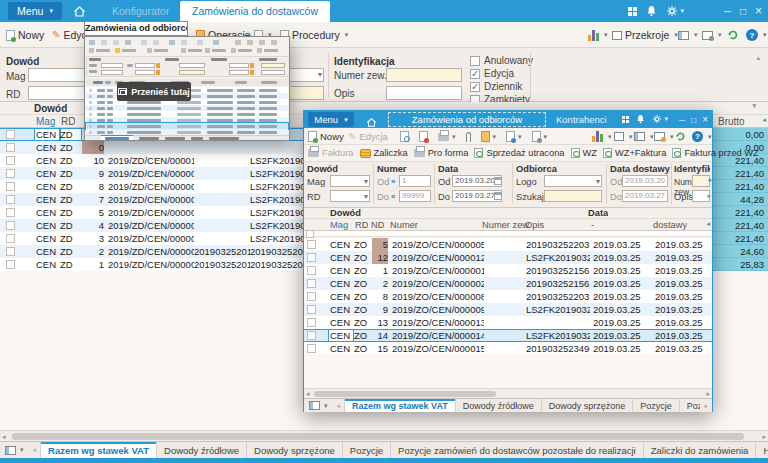 The width and height of the screenshot is (768, 463). What do you see at coordinates (496, 86) in the screenshot?
I see `filter-checkbox-2: Dziennik` at bounding box center [496, 86].